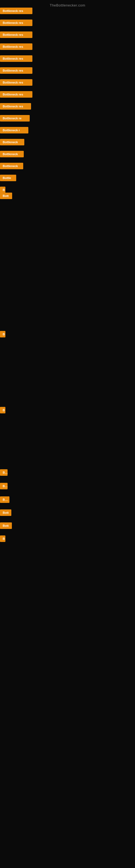 The height and width of the screenshot is (868, 135). Describe the element at coordinates (16, 94) in the screenshot. I see `bottleneck-button-8: Bottleneck res` at that location.